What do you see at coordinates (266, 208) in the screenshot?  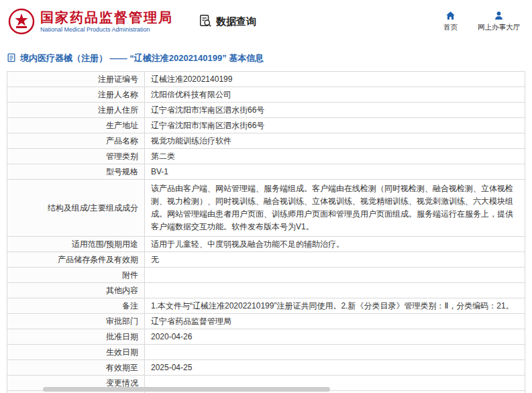 I see `table-row: 结构及组成/主要组成成分该产品由客户端、网站管理端、服务端组成。客户端由在线检测…` at bounding box center [266, 208].